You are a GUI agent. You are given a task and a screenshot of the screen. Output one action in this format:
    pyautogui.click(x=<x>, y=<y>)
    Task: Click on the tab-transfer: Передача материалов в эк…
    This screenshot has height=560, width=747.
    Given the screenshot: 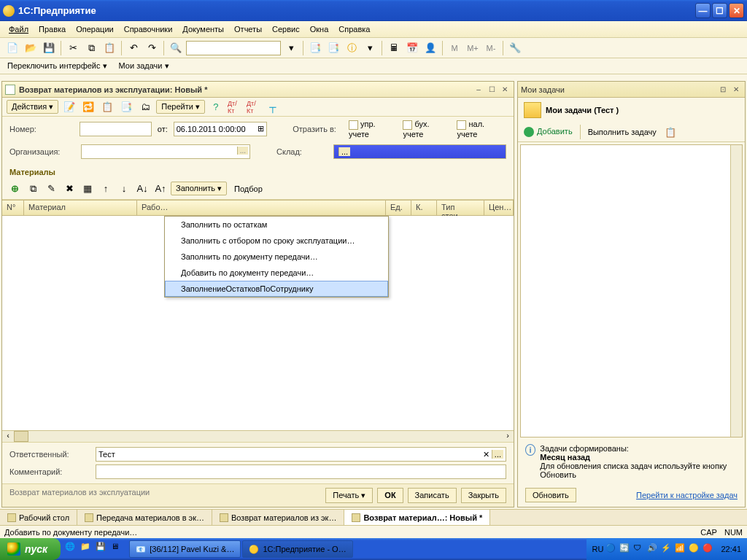 What is the action you would take?
    pyautogui.click(x=144, y=518)
    